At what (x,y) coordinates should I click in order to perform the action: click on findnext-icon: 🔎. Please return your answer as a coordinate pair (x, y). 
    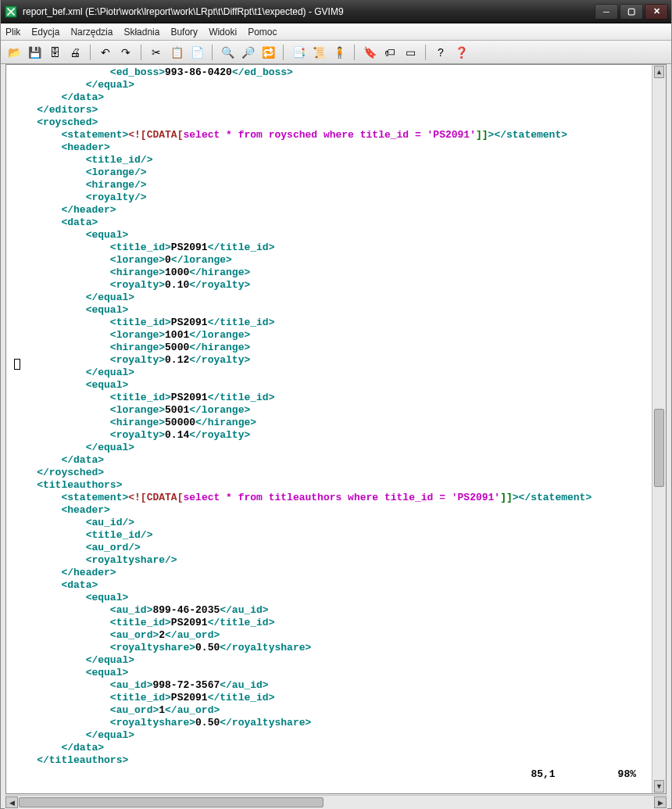
    Looking at the image, I should click on (248, 52).